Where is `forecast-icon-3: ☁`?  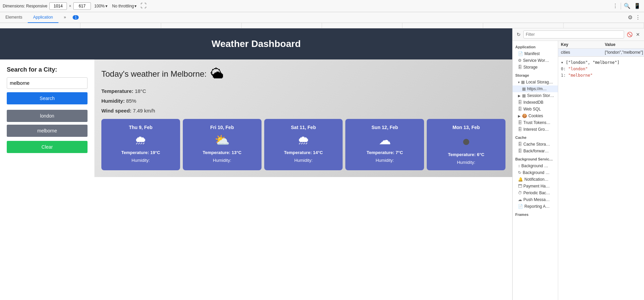
forecast-icon-3: ☁ is located at coordinates (385, 140).